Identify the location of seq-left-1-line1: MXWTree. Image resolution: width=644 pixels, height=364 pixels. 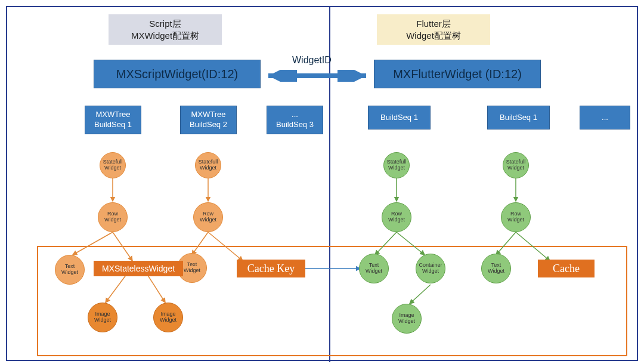
(113, 115).